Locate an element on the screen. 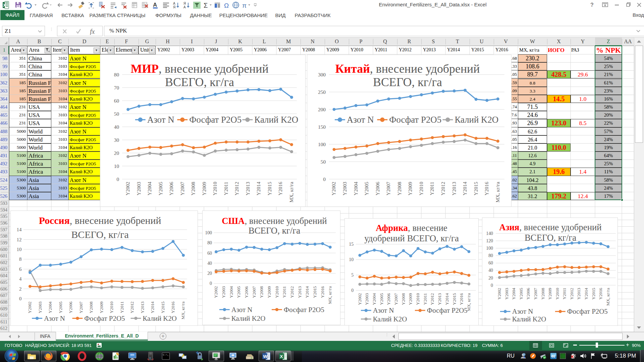 This screenshot has height=362, width=644. svg-text: 46 is located at coordinates (553, 356).